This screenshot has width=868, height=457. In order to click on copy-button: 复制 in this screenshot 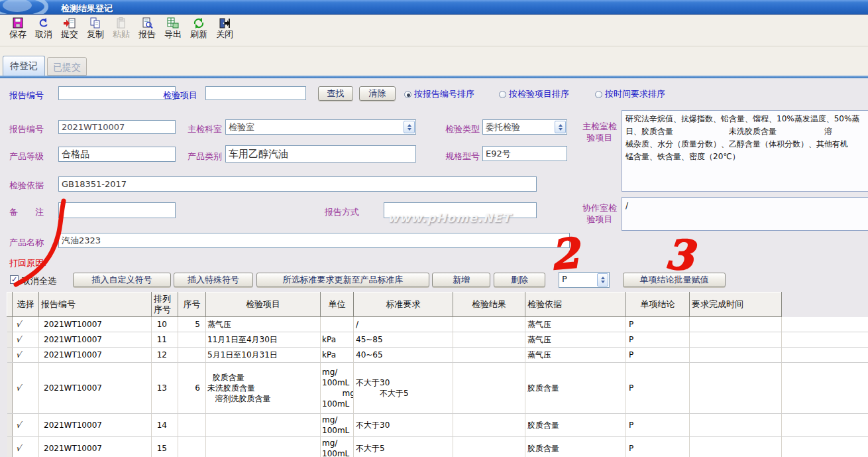, I will do `click(95, 31)`.